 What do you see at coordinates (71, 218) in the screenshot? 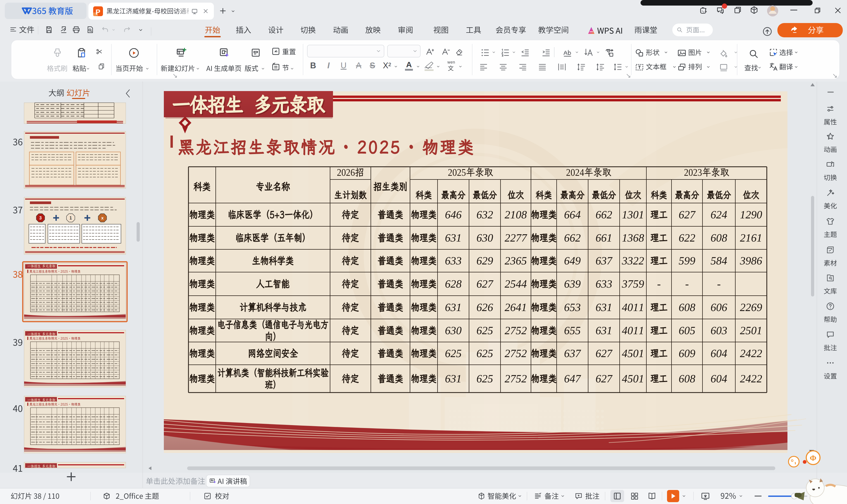
I see `svg-text: 1` at bounding box center [71, 218].